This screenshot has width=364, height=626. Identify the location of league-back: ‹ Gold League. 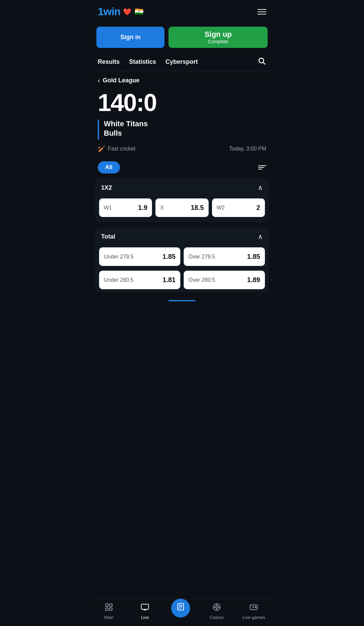
(182, 80).